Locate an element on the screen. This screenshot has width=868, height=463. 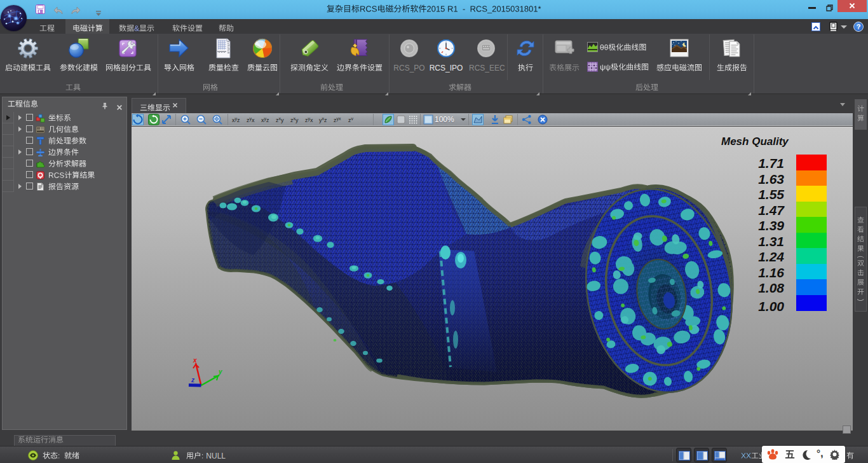
svg-text: zv is located at coordinates (351, 120).